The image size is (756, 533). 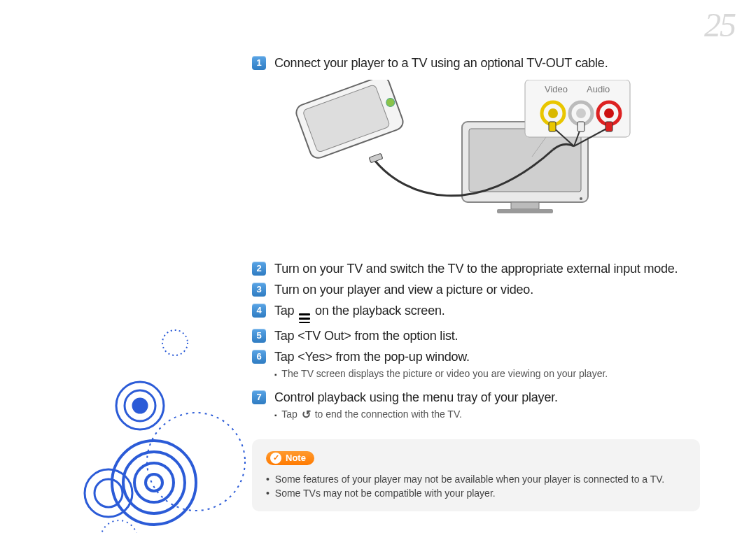 I want to click on step-badge-1: 1, so click(x=259, y=63).